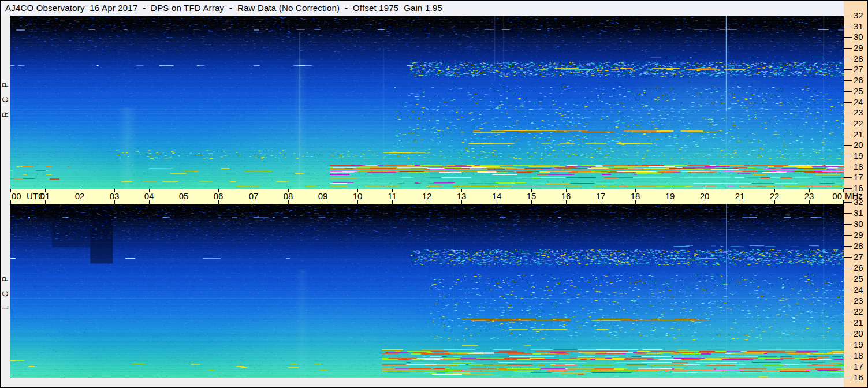 The image size is (868, 388). Describe the element at coordinates (392, 196) in the screenshot. I see `hour-label: 11` at that location.